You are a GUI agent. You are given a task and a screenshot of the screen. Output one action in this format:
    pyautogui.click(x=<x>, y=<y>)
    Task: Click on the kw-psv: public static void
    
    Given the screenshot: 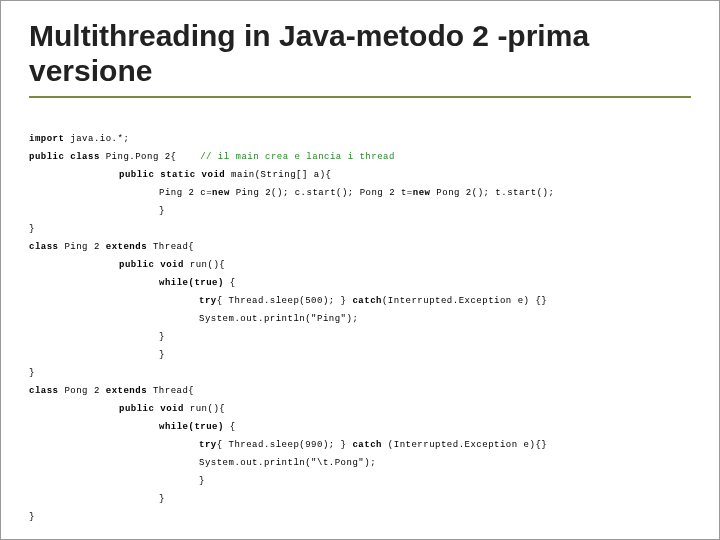 What is the action you would take?
    pyautogui.click(x=172, y=175)
    